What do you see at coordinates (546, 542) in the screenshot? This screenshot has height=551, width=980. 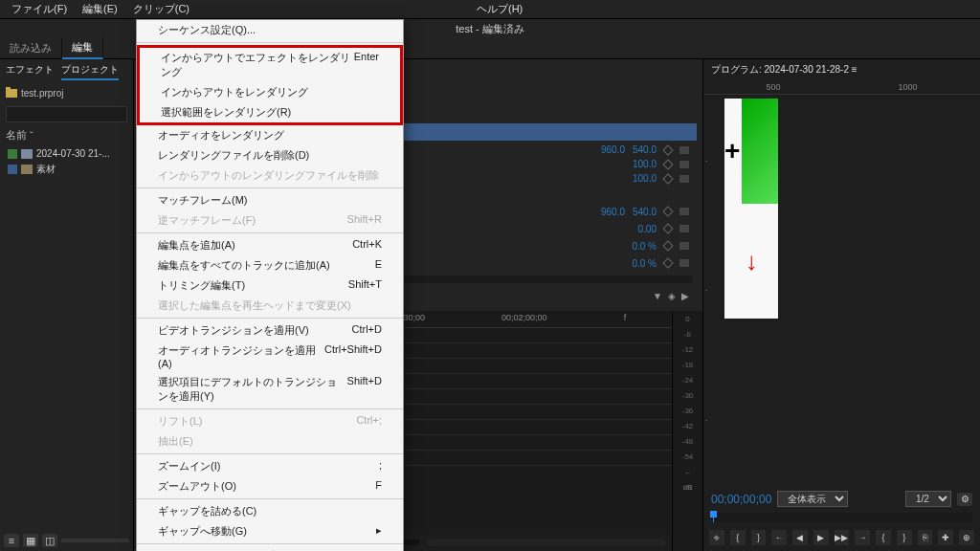 I see `timeline-scroll` at bounding box center [546, 542].